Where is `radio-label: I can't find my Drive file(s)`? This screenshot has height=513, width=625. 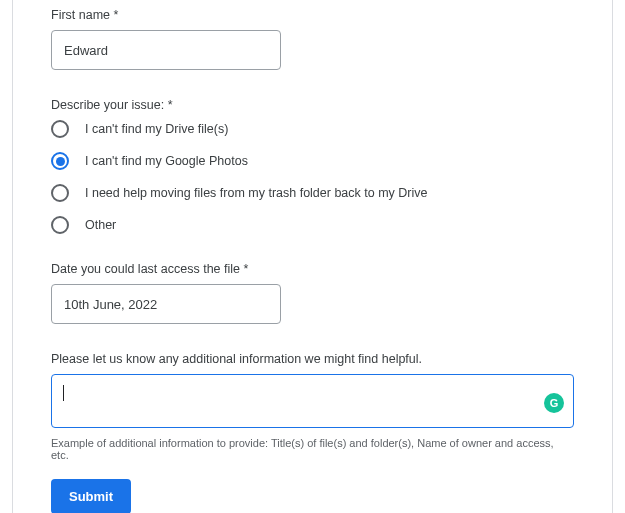
radio-label: I can't find my Drive file(s) is located at coordinates (156, 129).